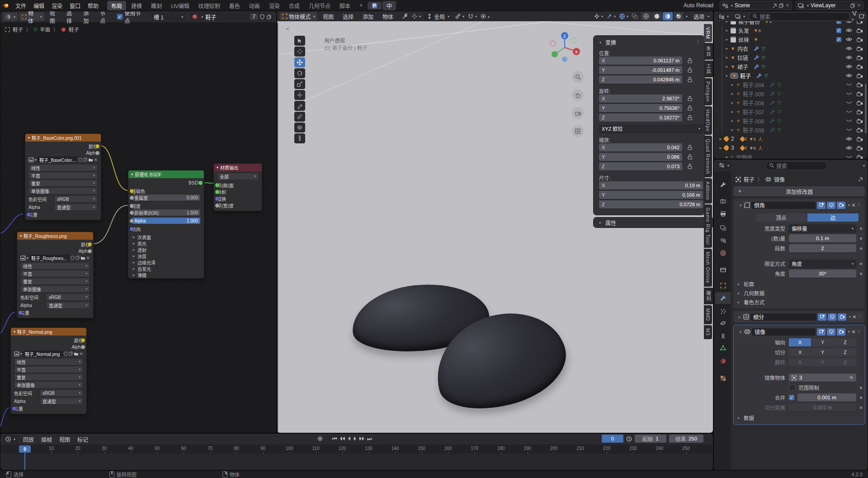 The height and width of the screenshot is (478, 868). What do you see at coordinates (166, 175) in the screenshot?
I see `bsdf-node-header: ▾原理化 BSDF` at bounding box center [166, 175].